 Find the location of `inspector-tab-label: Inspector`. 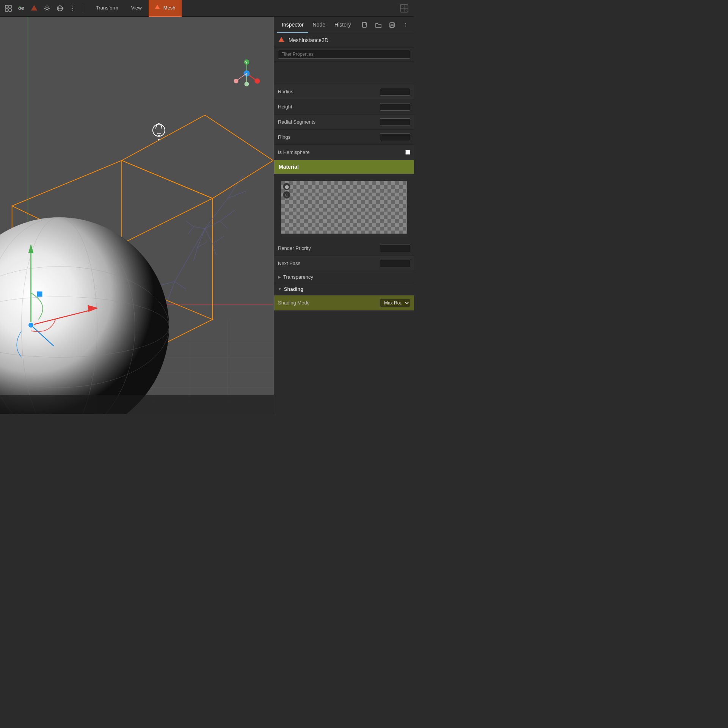

inspector-tab-label: Inspector is located at coordinates (293, 25).